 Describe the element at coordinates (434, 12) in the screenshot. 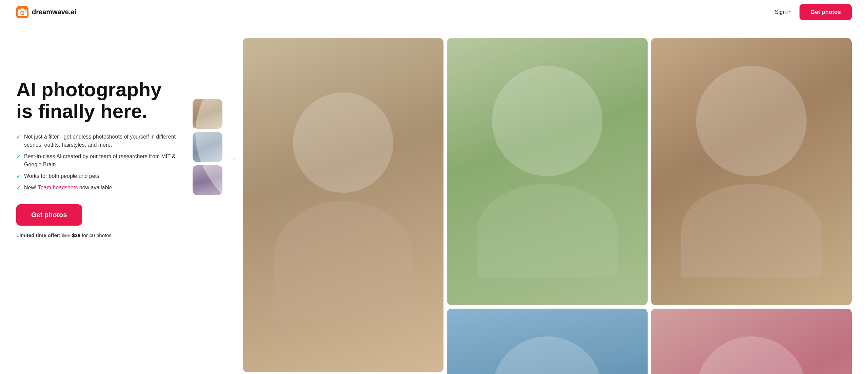

I see `navbar: dreamwave.ai Sign in Get photos` at that location.